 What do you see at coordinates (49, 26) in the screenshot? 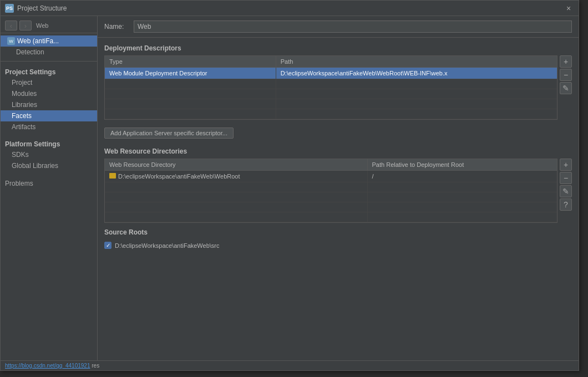
I see `sidebar-nav-buttons: ‹ › Web` at bounding box center [49, 26].